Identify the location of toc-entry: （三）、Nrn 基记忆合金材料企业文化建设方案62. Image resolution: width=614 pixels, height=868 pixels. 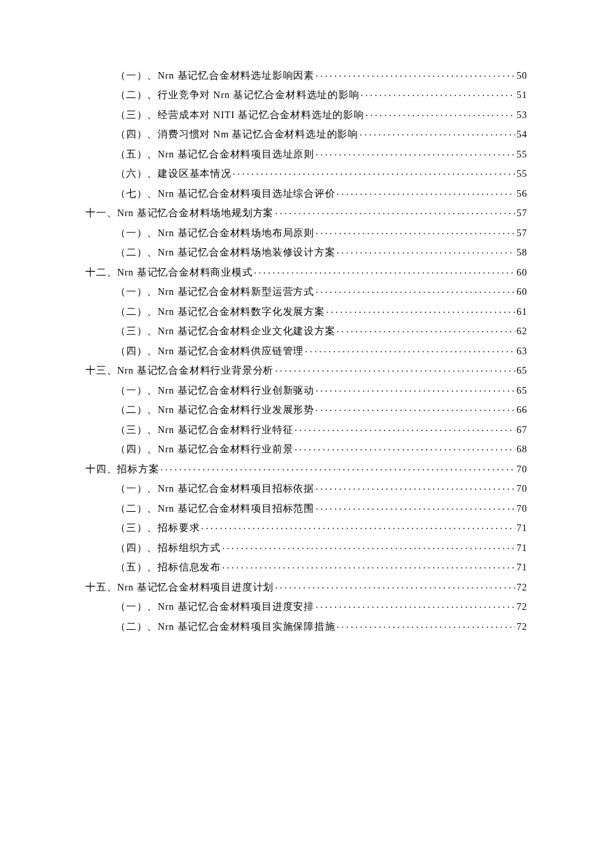
(306, 331).